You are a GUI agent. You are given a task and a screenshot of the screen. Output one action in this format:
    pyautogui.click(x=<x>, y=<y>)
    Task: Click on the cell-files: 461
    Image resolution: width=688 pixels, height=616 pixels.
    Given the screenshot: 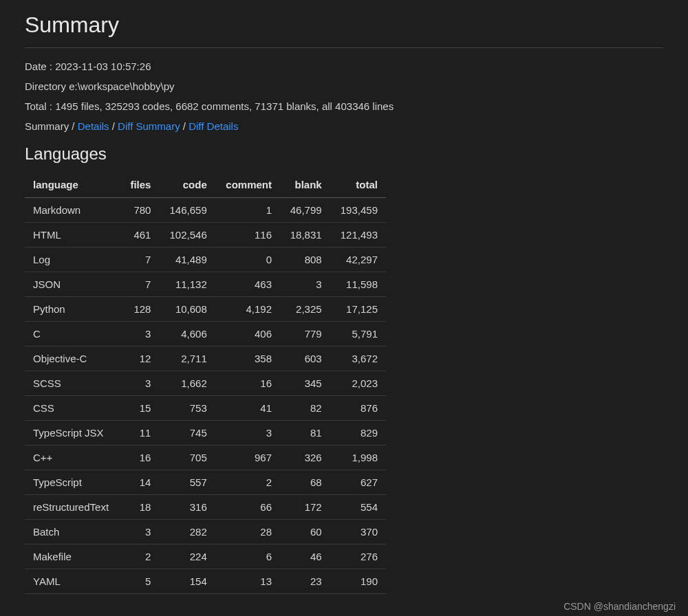 What is the action you would take?
    pyautogui.click(x=140, y=235)
    